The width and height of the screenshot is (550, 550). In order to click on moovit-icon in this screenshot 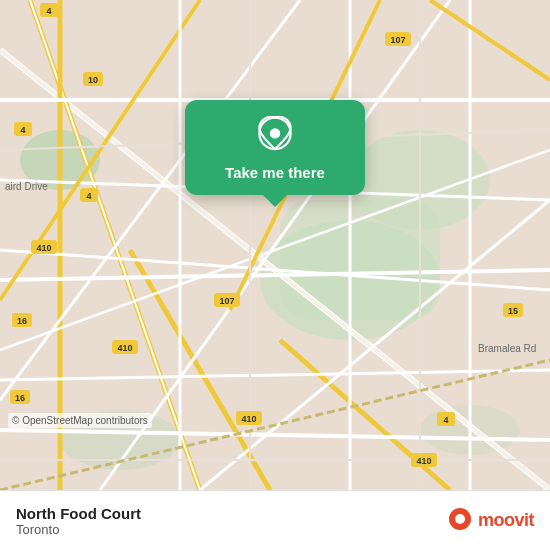, I will do `click(460, 521)`.